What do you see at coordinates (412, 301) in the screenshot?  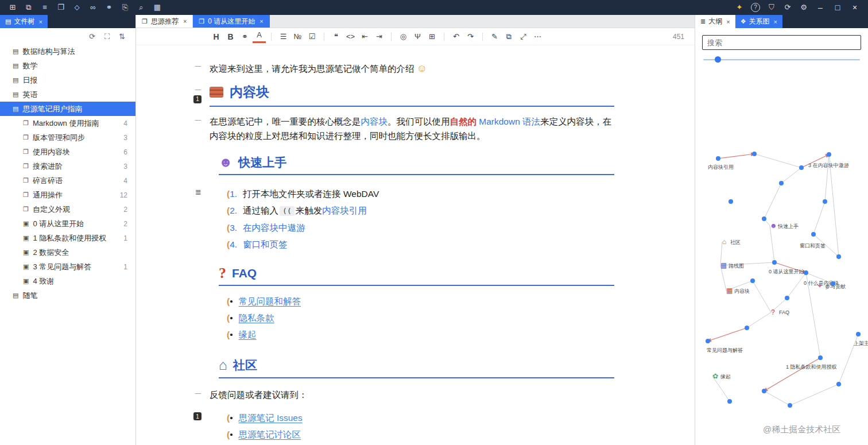 I see `list-item: (• 常见问题和解答` at bounding box center [412, 301].